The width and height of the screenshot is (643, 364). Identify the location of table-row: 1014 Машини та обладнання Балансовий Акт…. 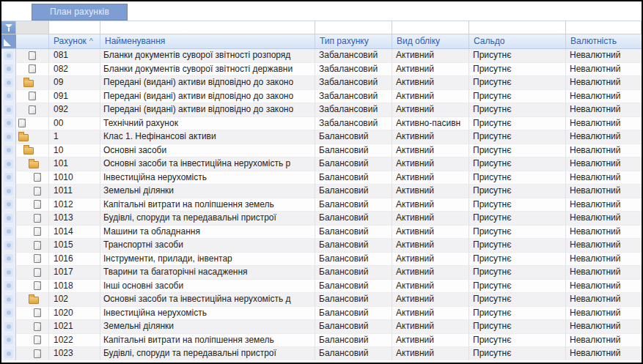
(321, 233).